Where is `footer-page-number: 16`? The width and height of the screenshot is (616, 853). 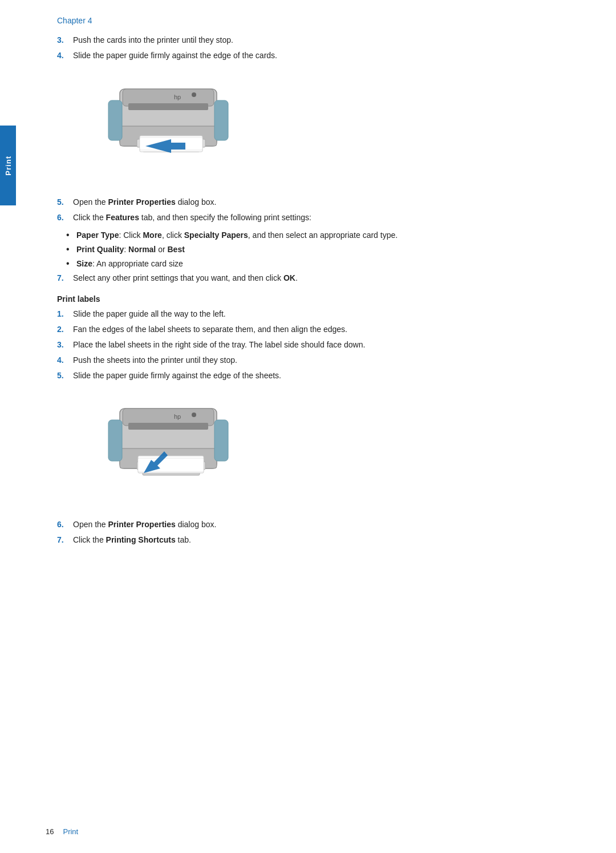
footer-page-number: 16 is located at coordinates (50, 832).